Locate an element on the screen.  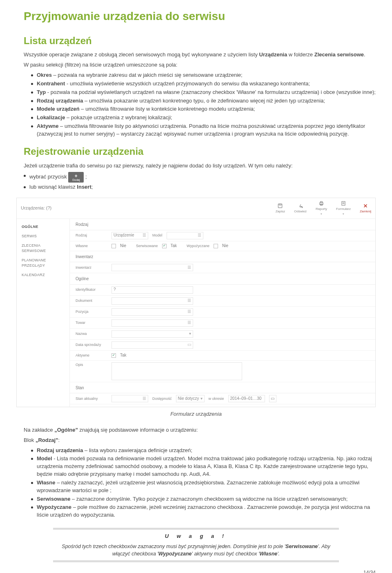
dokument-input: ☰ is located at coordinates (152, 301).